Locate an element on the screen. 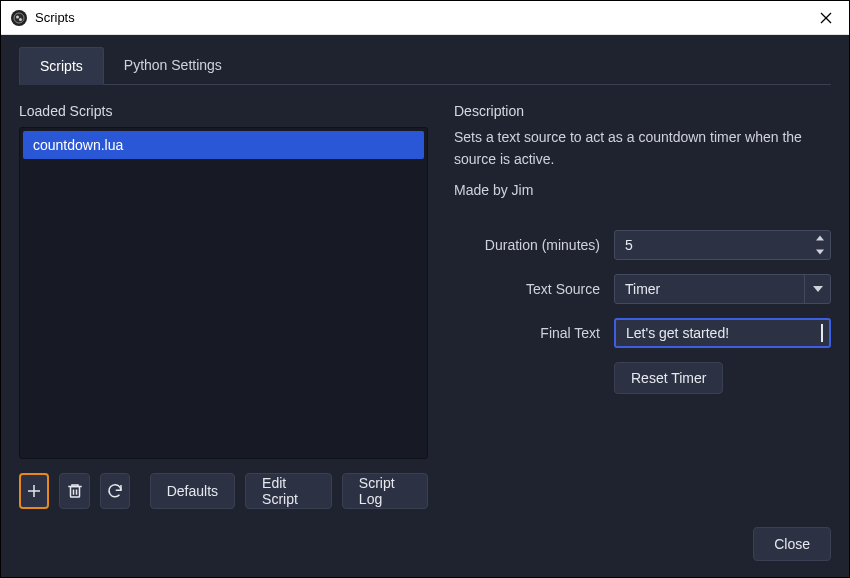 This screenshot has height=578, width=850. prop-row-reset: Reset Timer is located at coordinates (642, 378).